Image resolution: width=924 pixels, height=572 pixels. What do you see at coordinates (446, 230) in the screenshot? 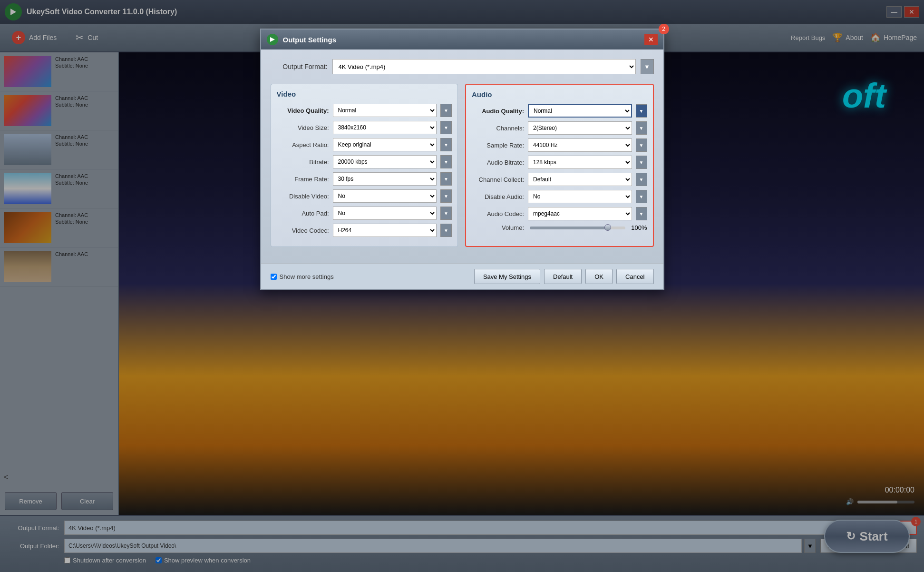
I see `video-codec-arrow: ▼` at bounding box center [446, 230].